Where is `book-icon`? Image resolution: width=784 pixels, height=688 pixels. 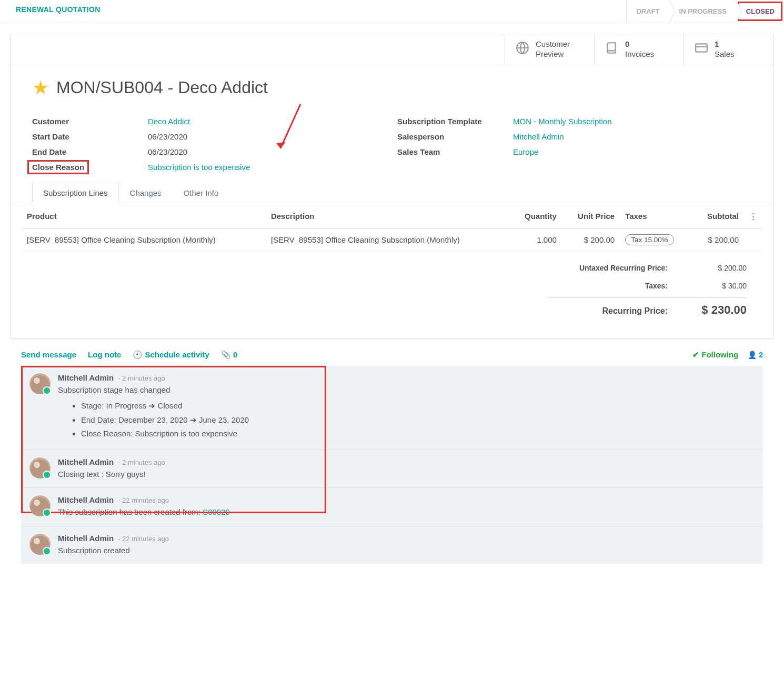
book-icon is located at coordinates (612, 49).